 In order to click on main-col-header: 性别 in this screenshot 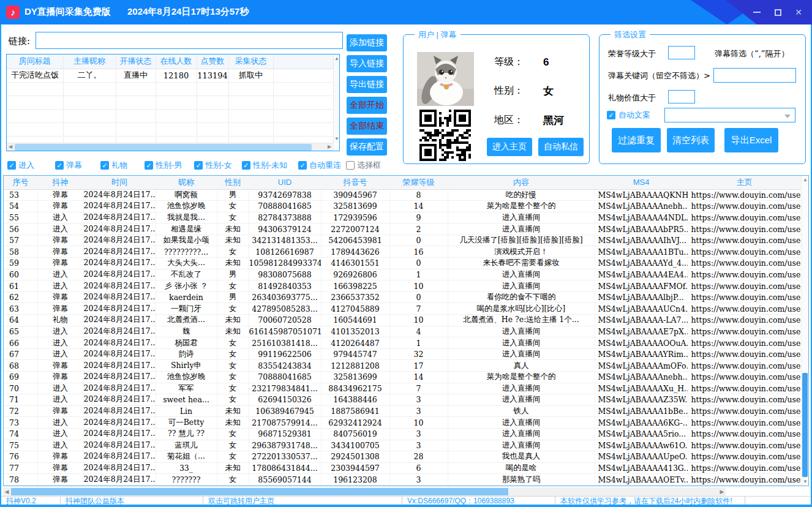, I will do `click(233, 182)`.